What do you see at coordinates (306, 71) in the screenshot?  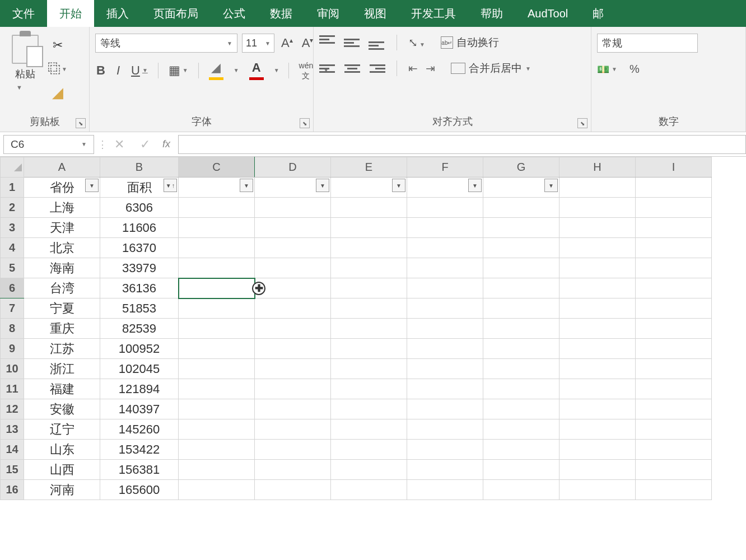 I see `phonetic-guide-button: wén 文` at bounding box center [306, 71].